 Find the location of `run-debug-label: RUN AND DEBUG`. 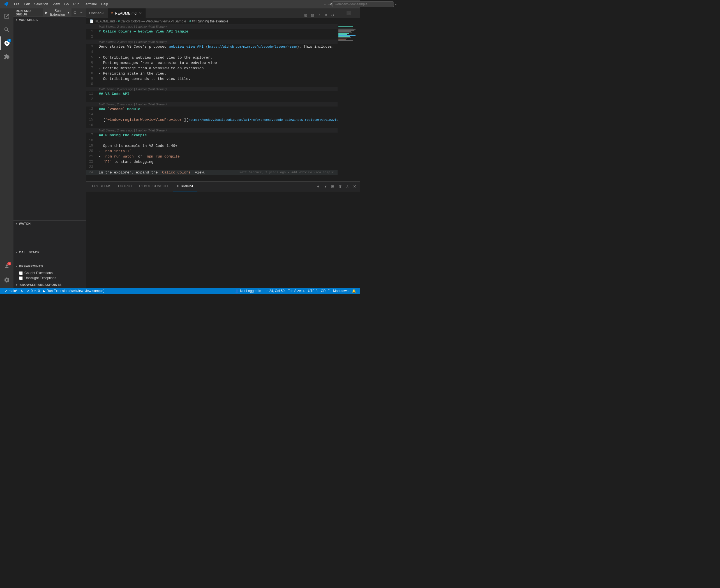

run-debug-label: RUN AND DEBUG is located at coordinates (28, 13).